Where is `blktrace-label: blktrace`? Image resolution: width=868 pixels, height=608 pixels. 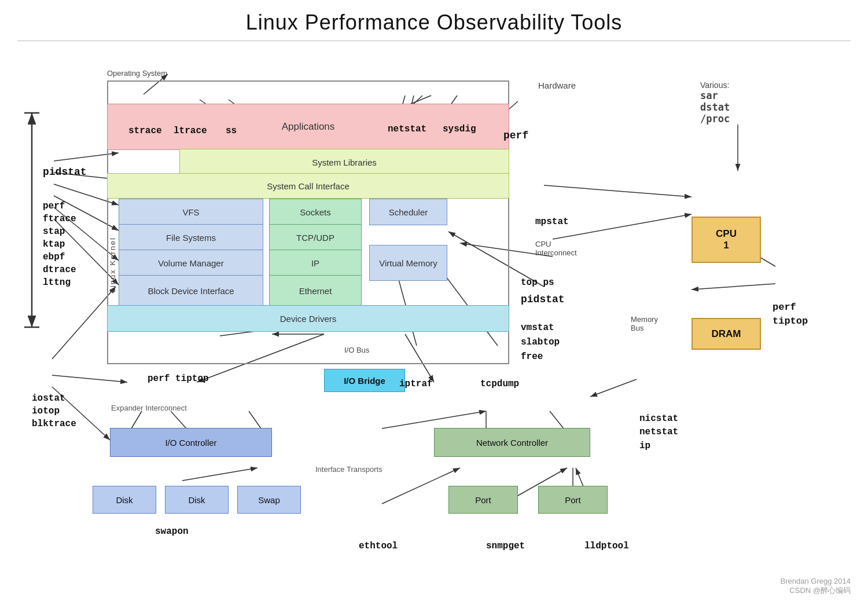 blktrace-label: blktrace is located at coordinates (54, 424).